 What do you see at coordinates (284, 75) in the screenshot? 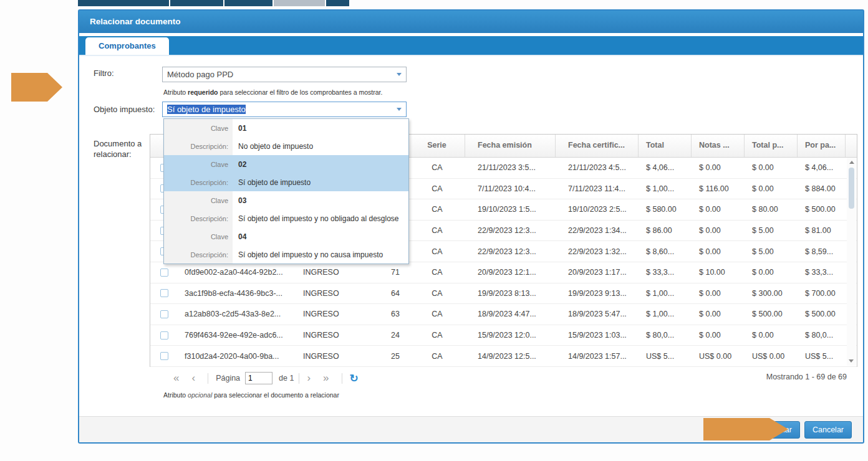
I see `filtro-combobox: Método pago PPD` at bounding box center [284, 75].